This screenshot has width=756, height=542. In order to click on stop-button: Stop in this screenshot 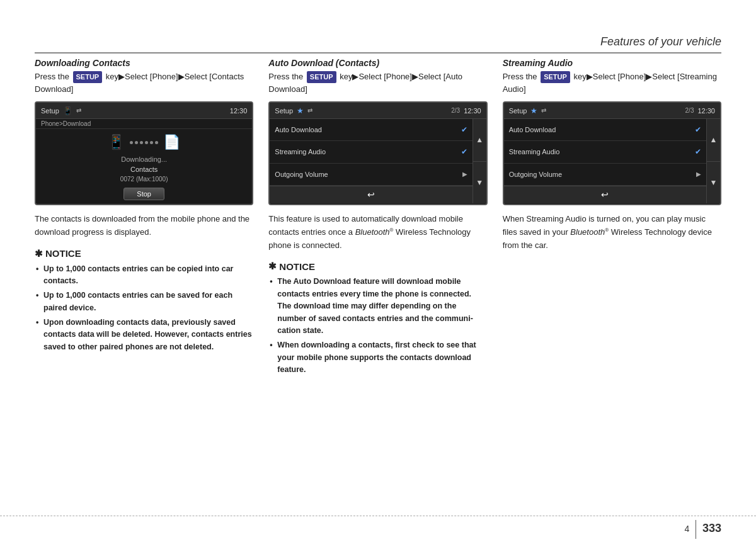, I will do `click(144, 194)`.